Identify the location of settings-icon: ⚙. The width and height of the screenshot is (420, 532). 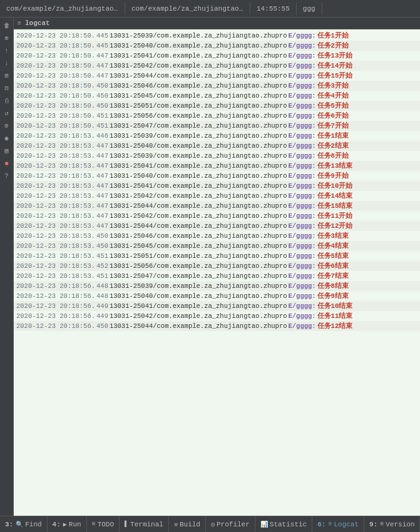
(7, 126).